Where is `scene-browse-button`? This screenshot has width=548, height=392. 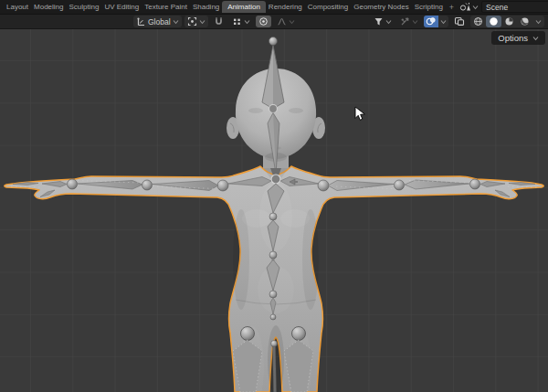
scene-browse-button is located at coordinates (469, 7).